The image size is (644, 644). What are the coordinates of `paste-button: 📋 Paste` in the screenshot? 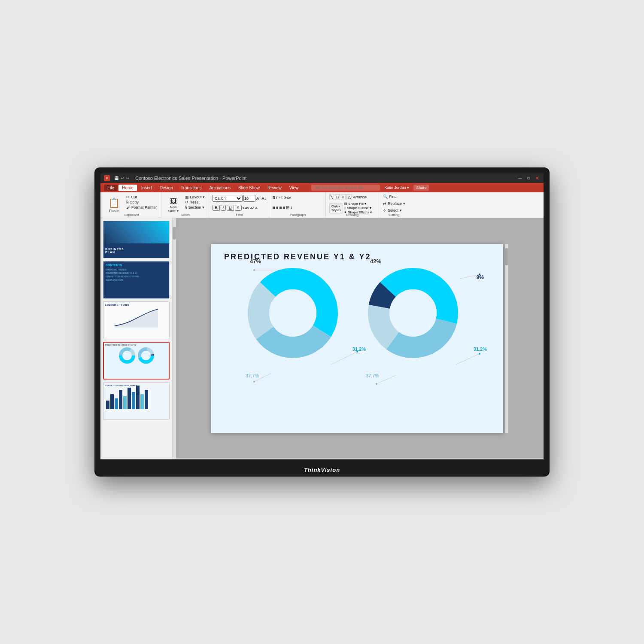 It's located at (114, 205).